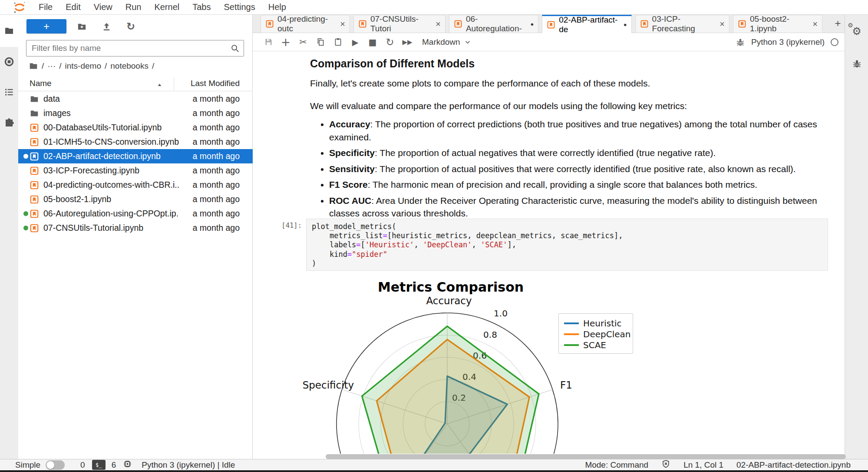  Describe the element at coordinates (684, 24) in the screenshot. I see `tab-label: 03-ICP-Forecasting` at that location.